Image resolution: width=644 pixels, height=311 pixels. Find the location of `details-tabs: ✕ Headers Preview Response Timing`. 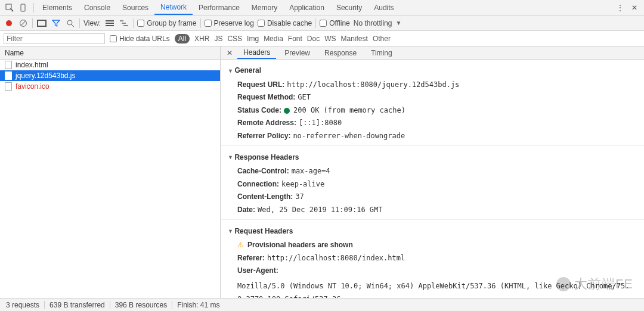

details-tabs: ✕ Headers Preview Response Timing is located at coordinates (432, 53).